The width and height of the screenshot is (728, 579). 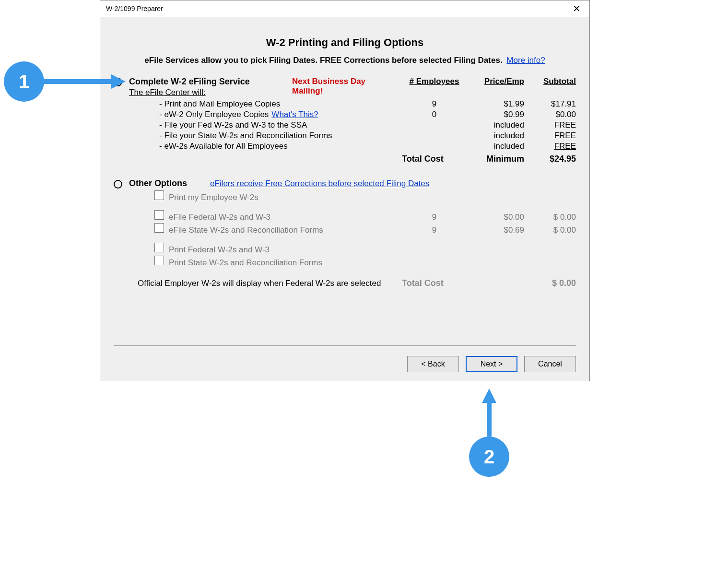 I want to click on callout-circle-1: 1, so click(x=24, y=82).